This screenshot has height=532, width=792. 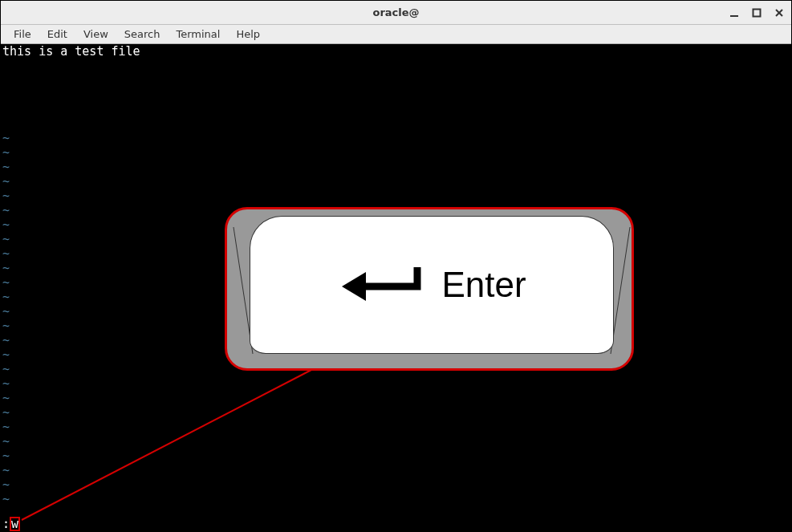 What do you see at coordinates (396, 51) in the screenshot?
I see `terminal-text-line: this is a test file` at bounding box center [396, 51].